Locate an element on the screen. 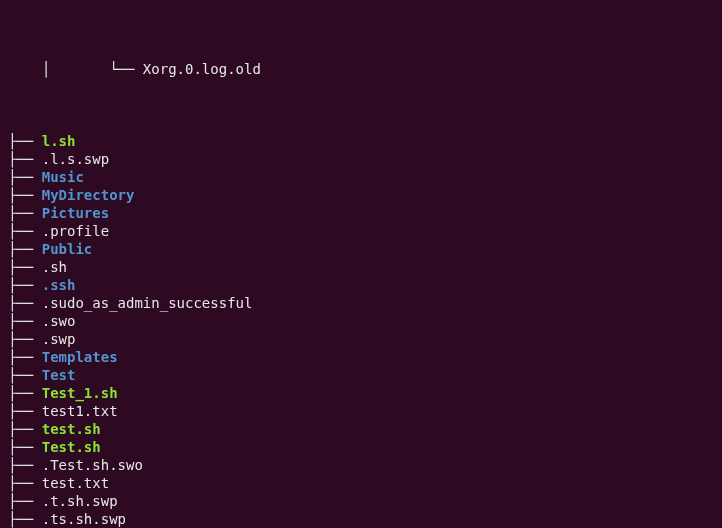 The height and width of the screenshot is (528, 722). tree-entry: test.txt is located at coordinates (76, 483).